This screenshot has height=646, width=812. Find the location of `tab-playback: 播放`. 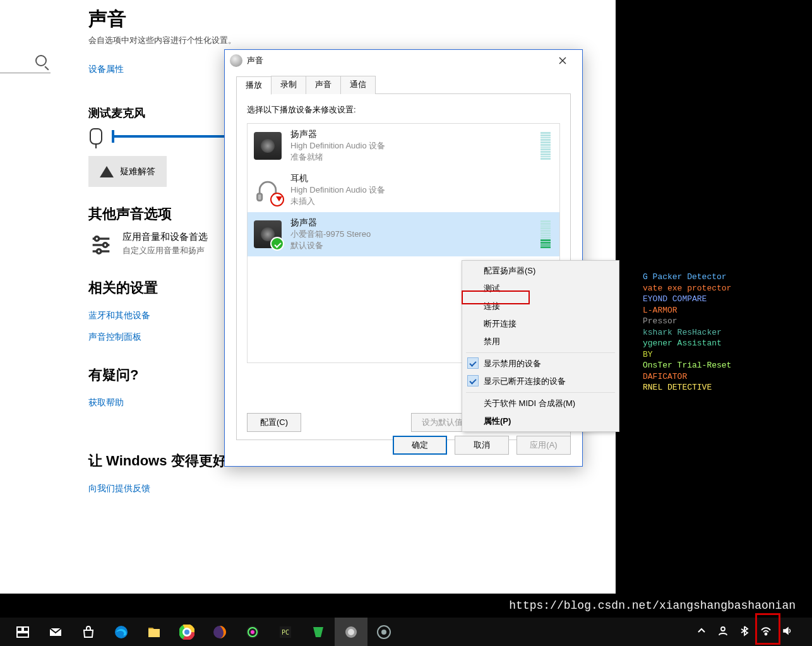

tab-playback: 播放 is located at coordinates (254, 86).